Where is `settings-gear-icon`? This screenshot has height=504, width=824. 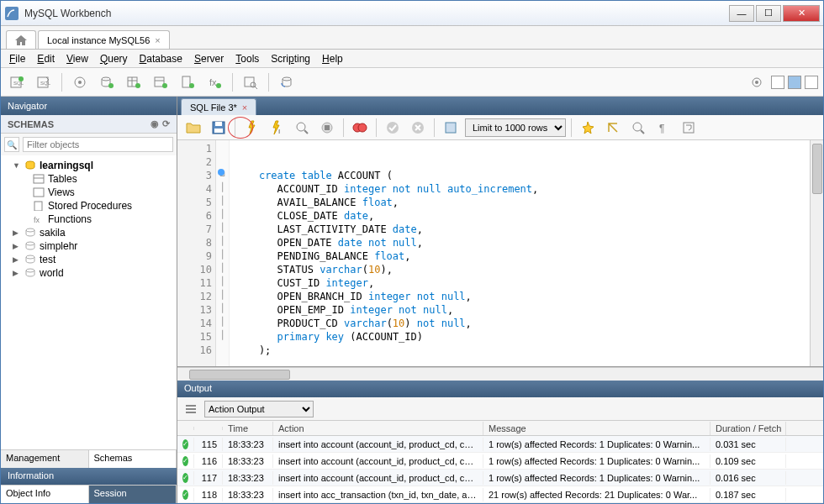 settings-gear-icon is located at coordinates (757, 82).